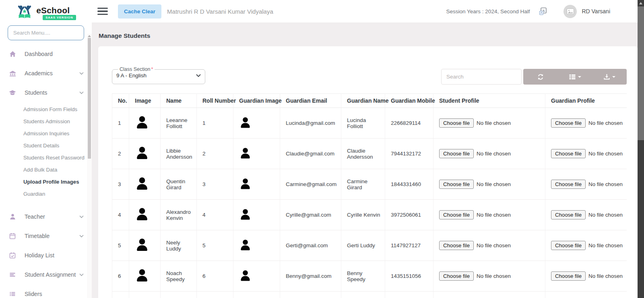  Describe the element at coordinates (311, 276) in the screenshot. I see `cell-guardian-email: Benny@gmail.com` at that location.